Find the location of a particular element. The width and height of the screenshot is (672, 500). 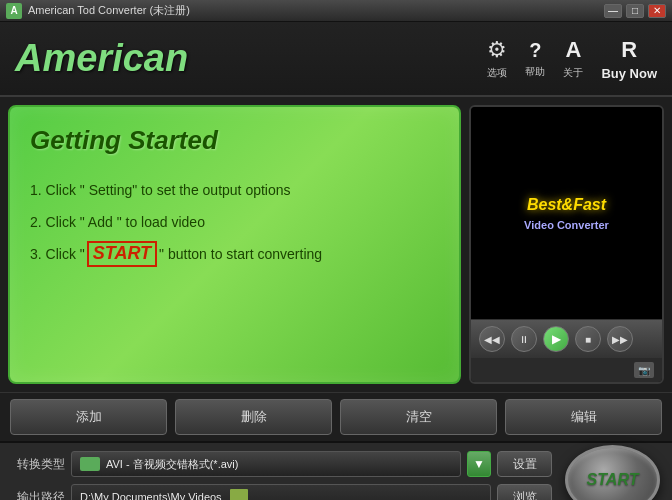

format-select-value: AVI - 音视频交错格式(*.avi) is located at coordinates (172, 464).